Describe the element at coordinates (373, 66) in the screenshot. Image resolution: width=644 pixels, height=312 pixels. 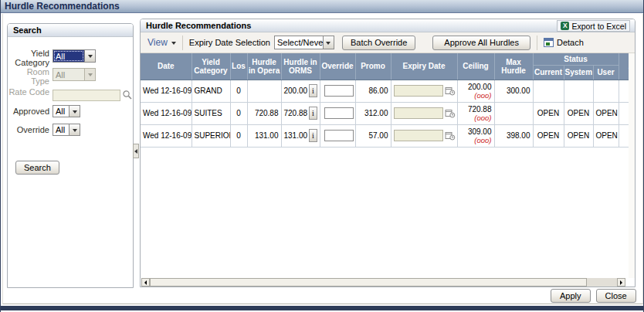
I see `column-header-promo: Promo` at that location.